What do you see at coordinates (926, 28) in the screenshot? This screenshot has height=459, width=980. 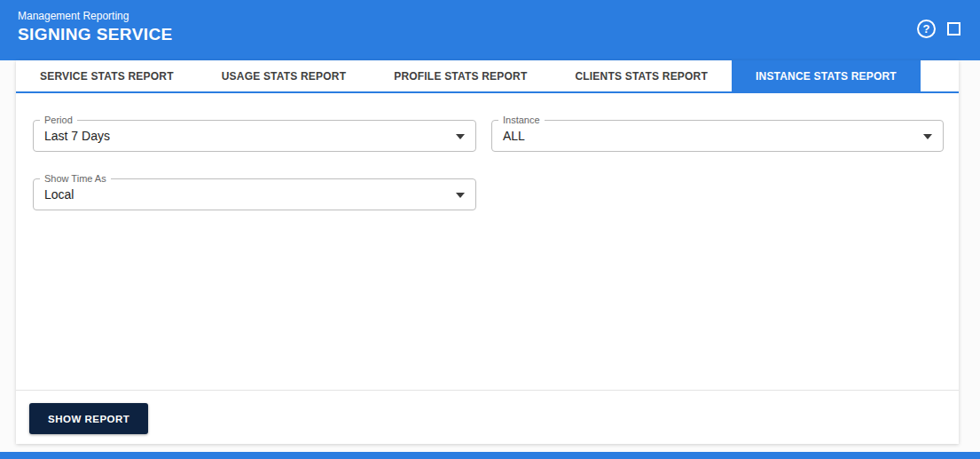 I see `help-icon: ?` at bounding box center [926, 28].